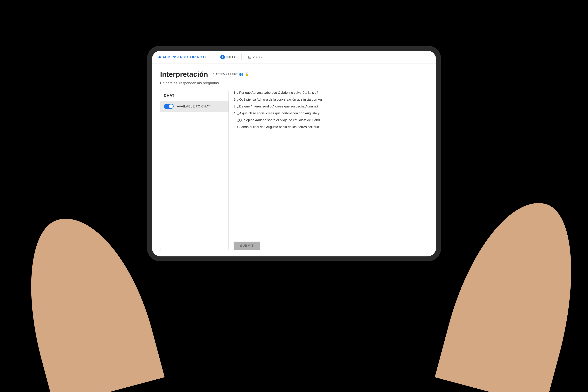  Describe the element at coordinates (184, 57) in the screenshot. I see `add-instructor-label: ADD INSTRUCTOR NOTE` at that location.